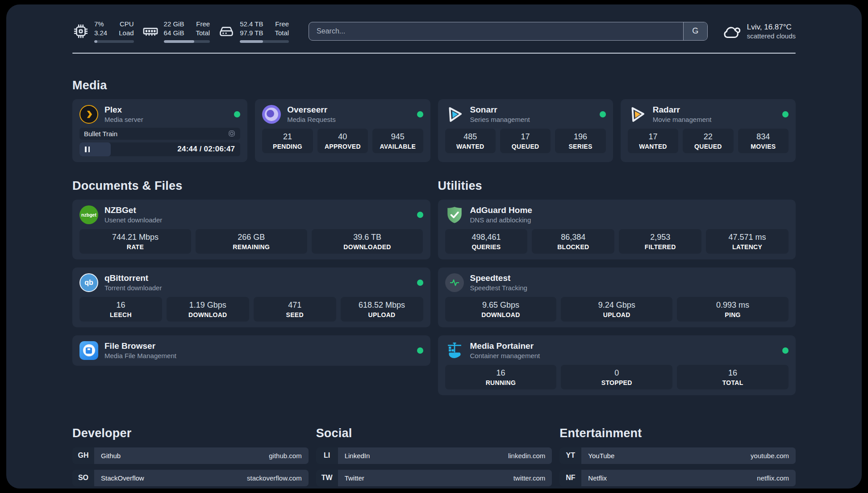 The width and height of the screenshot is (868, 493). I want to click on cloud-icon, so click(732, 31).